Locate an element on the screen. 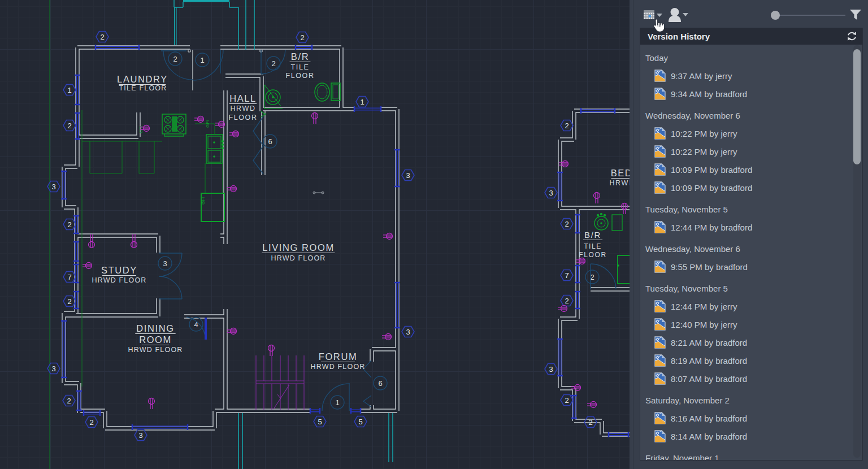  svg-text: FORUM is located at coordinates (338, 357).